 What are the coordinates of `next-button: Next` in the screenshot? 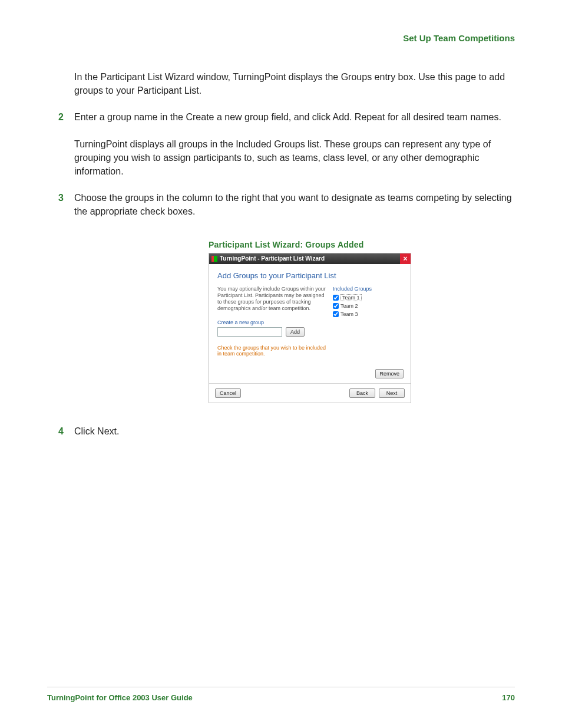 It's located at (392, 393).